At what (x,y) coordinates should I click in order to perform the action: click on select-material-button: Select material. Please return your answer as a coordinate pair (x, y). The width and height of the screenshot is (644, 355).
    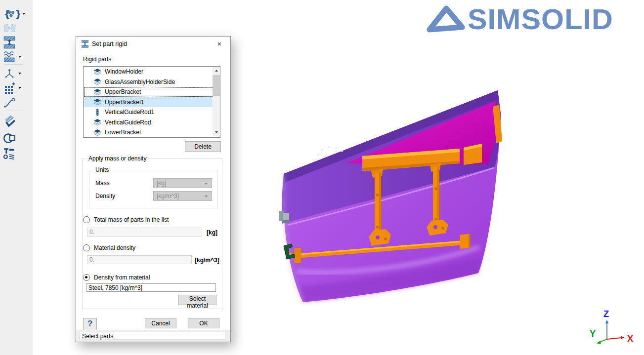
    Looking at the image, I should click on (198, 300).